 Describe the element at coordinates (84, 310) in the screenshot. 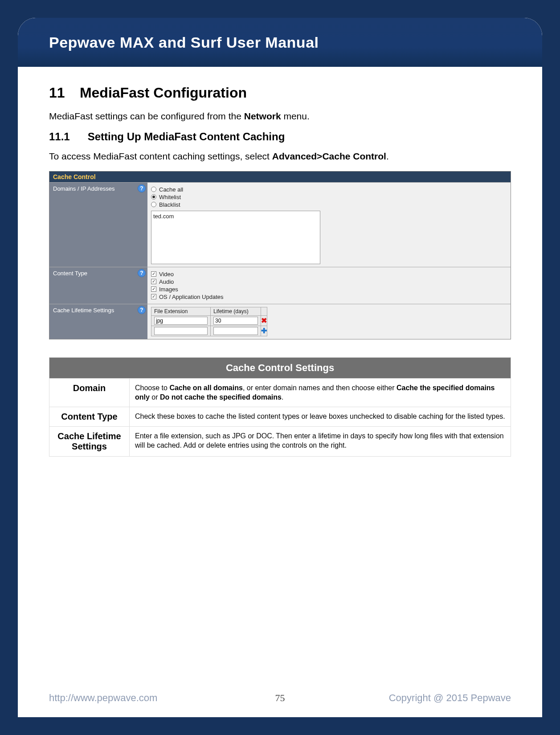

I see `label-lifetime-text: Cache Lifetime Settings` at that location.